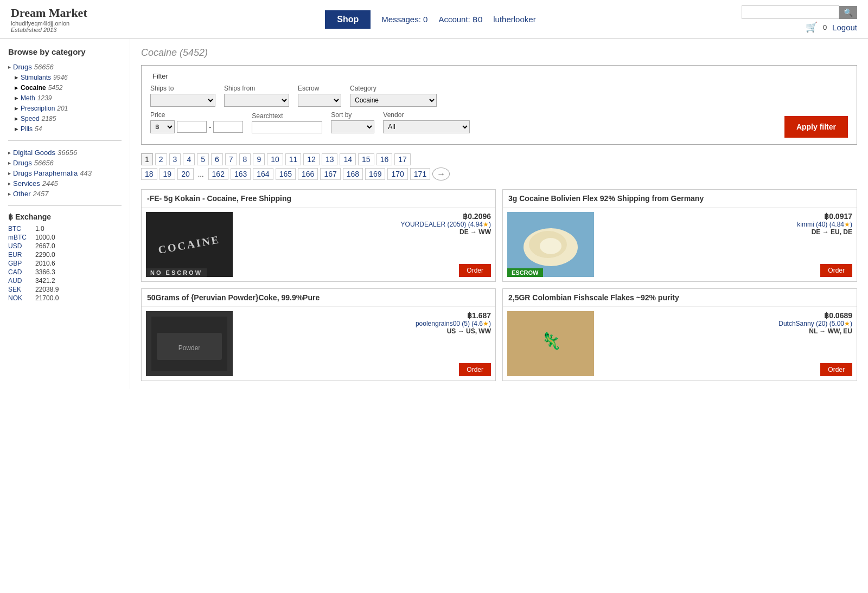 The image size is (868, 593). What do you see at coordinates (189, 159) in the screenshot?
I see `page-link-4: 4` at bounding box center [189, 159].